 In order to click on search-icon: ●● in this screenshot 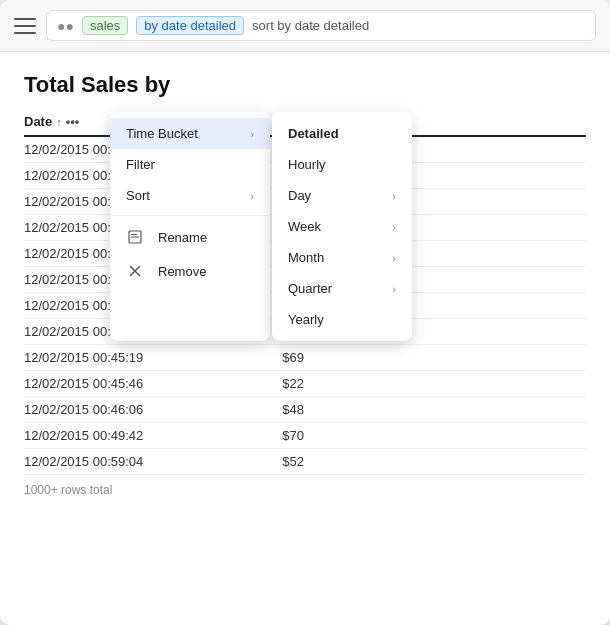, I will do `click(66, 26)`.